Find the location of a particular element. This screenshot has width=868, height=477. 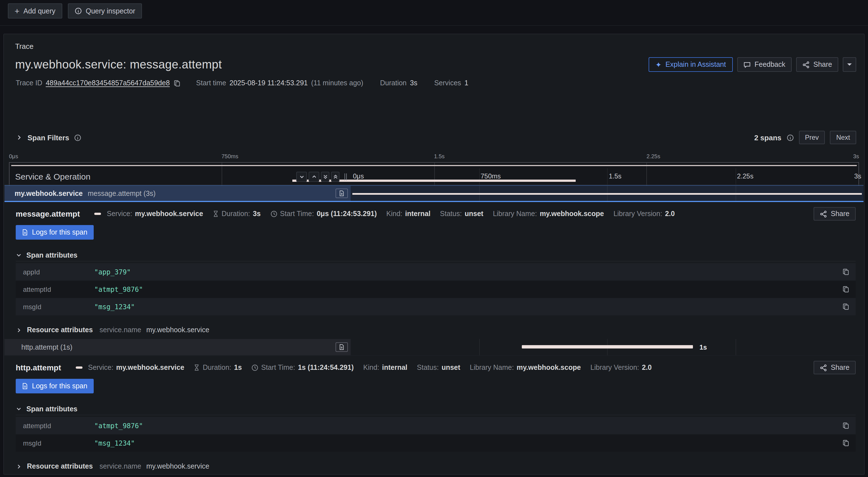

column-resize-handle is located at coordinates (346, 177).